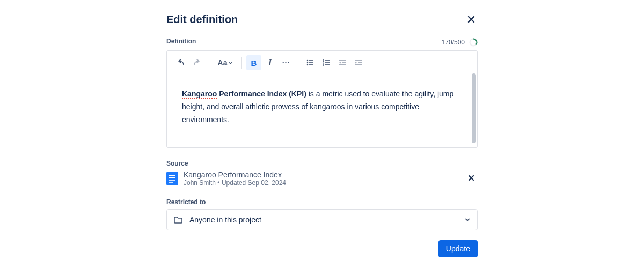 This screenshot has height=268, width=644. I want to click on indent-icon, so click(358, 63).